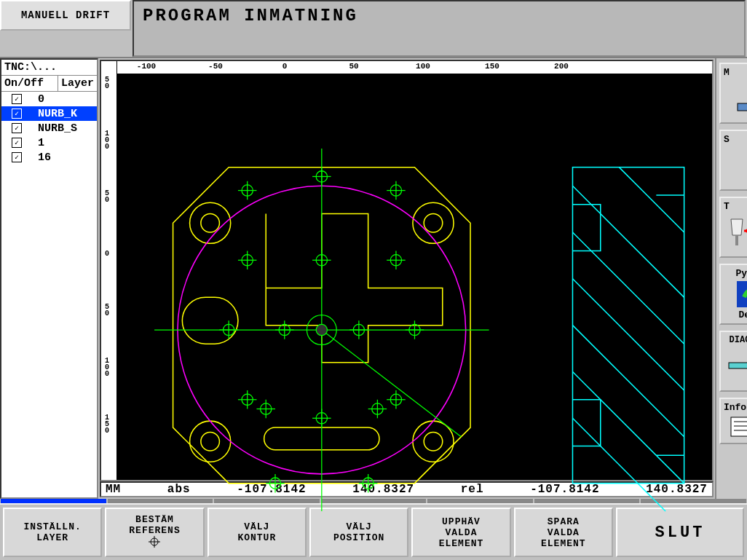 The height and width of the screenshot is (560, 747). I want to click on layer-sidebar: TNC:\... On/Off Layer ✓0✓NURB_K✓NURB_S✓1…, so click(50, 278).